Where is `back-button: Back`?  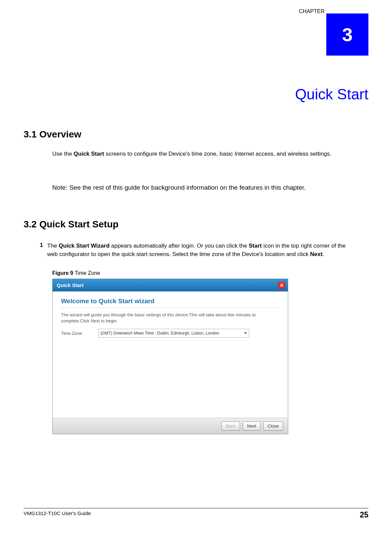 back-button: Back is located at coordinates (231, 426).